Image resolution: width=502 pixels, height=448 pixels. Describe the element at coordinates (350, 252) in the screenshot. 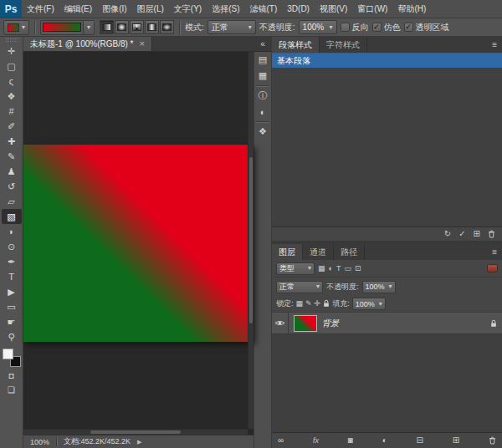

I see `tab-paths: 路径` at that location.